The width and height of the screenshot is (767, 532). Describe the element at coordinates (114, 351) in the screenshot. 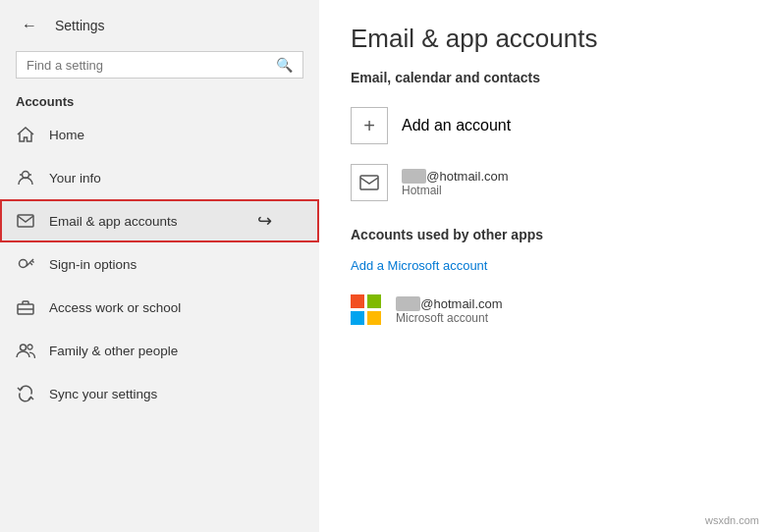

I see `sidebar-item-family-label: Family & other people` at that location.